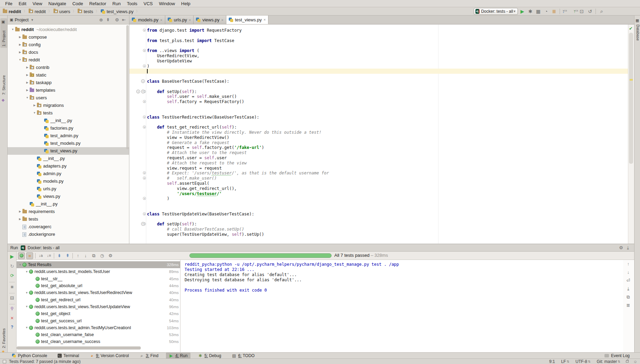  Describe the element at coordinates (144, 66) in the screenshot. I see `fold-marker-icon: ∧` at that location.